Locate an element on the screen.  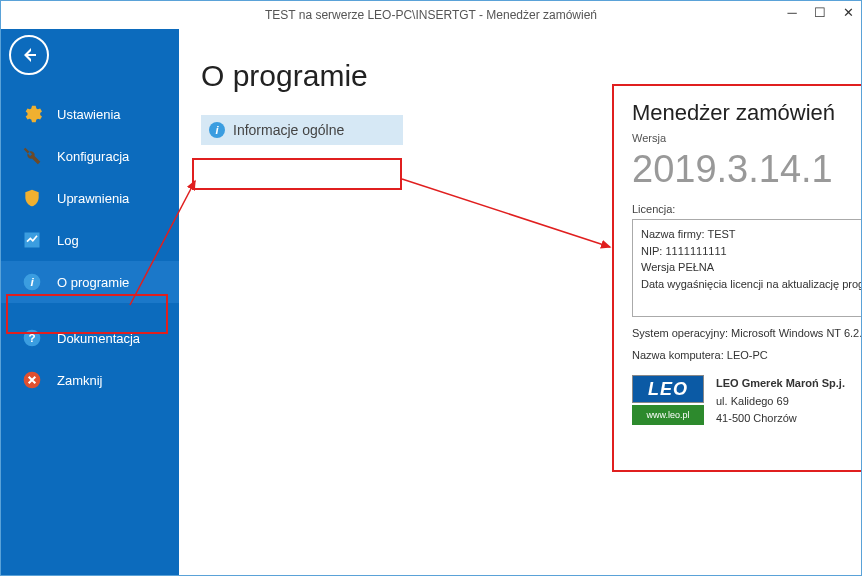
sidebar-label: Uprawnienia is located at coordinates (93, 198).